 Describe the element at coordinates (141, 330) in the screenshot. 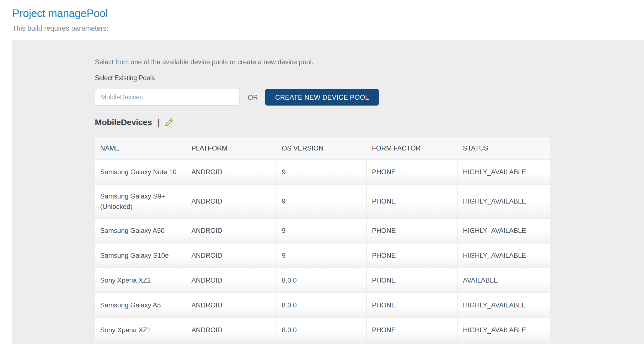

I see `cell-name: Sony Xperia XZ1` at that location.